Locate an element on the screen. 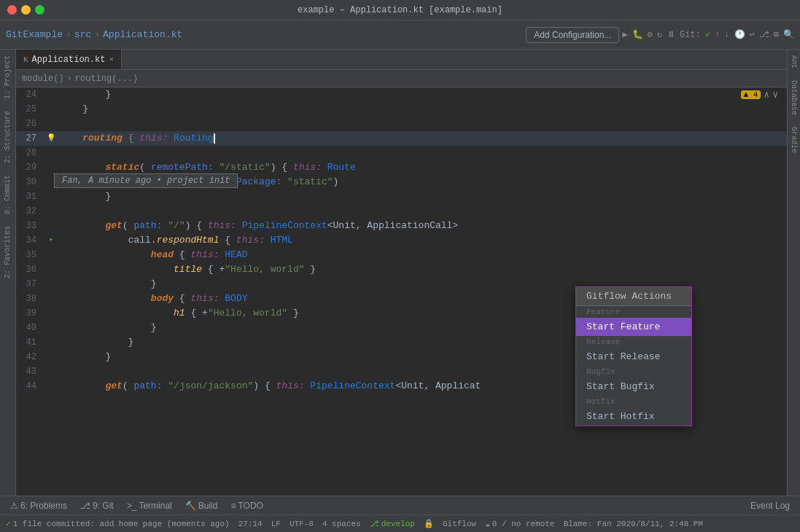  start-feature-item: Start Feature is located at coordinates (634, 326).